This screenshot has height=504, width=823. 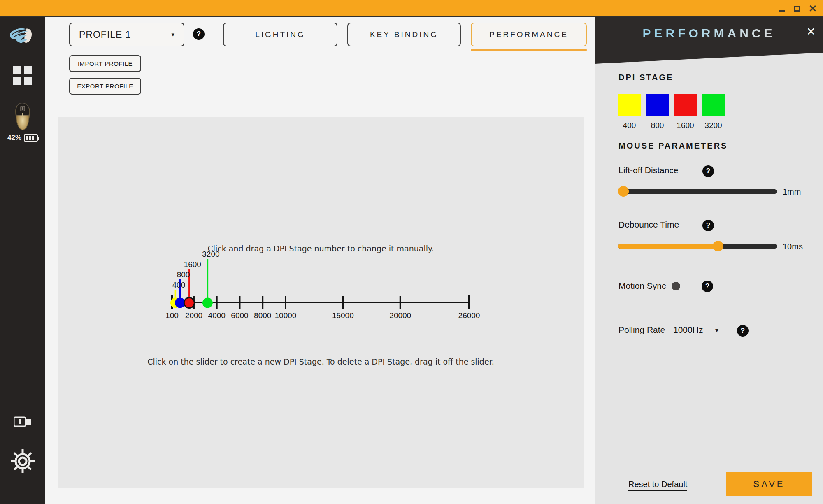 I want to click on apps-grid-icon, so click(x=23, y=75).